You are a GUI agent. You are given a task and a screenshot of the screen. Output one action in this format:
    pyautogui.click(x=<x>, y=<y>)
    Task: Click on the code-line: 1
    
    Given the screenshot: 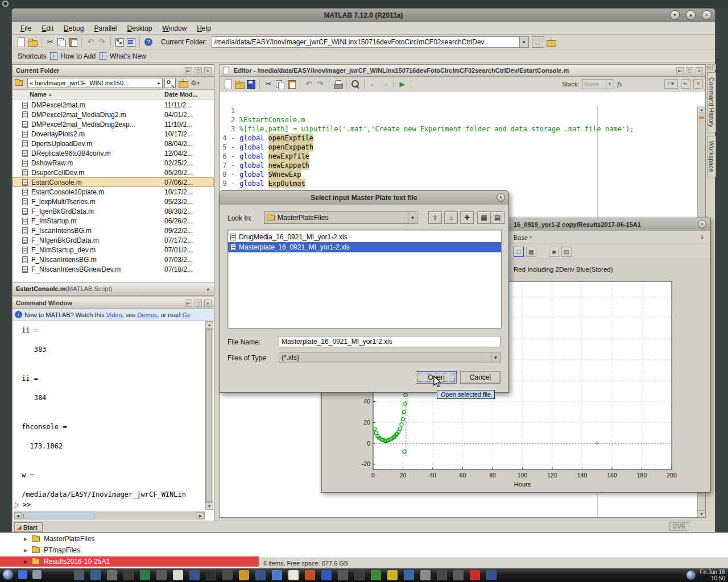 What is the action you would take?
    pyautogui.click(x=458, y=111)
    